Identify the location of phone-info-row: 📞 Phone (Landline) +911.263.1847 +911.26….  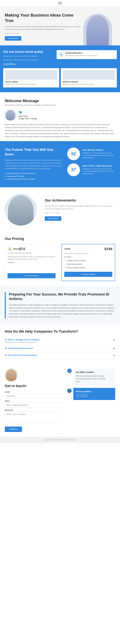
(91, 394).